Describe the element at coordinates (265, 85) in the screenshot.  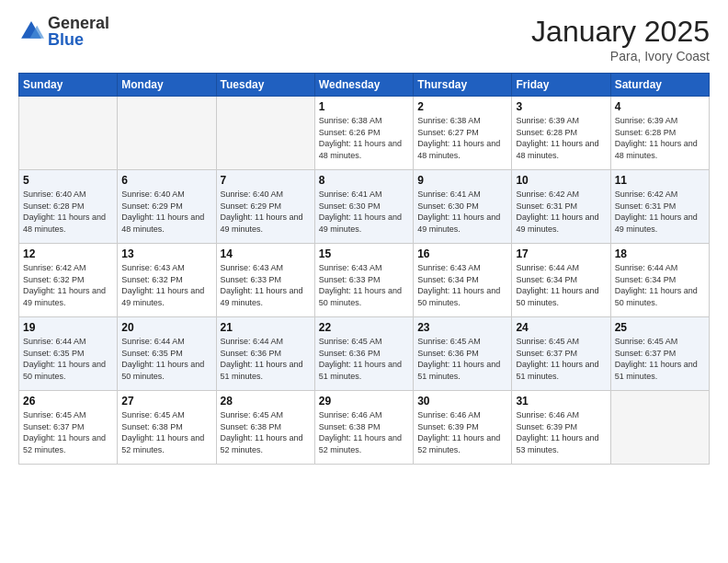
I see `day-header-tuesday: Tuesday` at that location.